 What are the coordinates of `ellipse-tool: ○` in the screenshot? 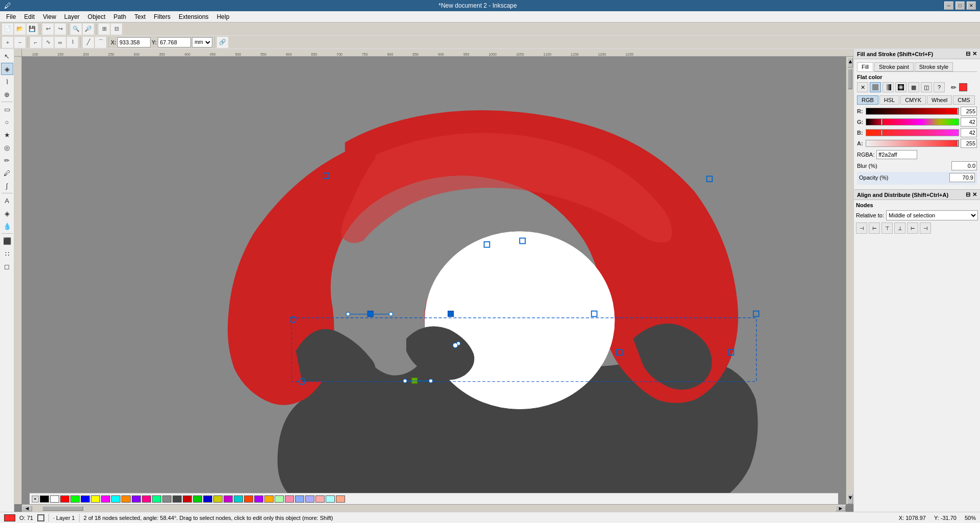 It's located at (7, 122).